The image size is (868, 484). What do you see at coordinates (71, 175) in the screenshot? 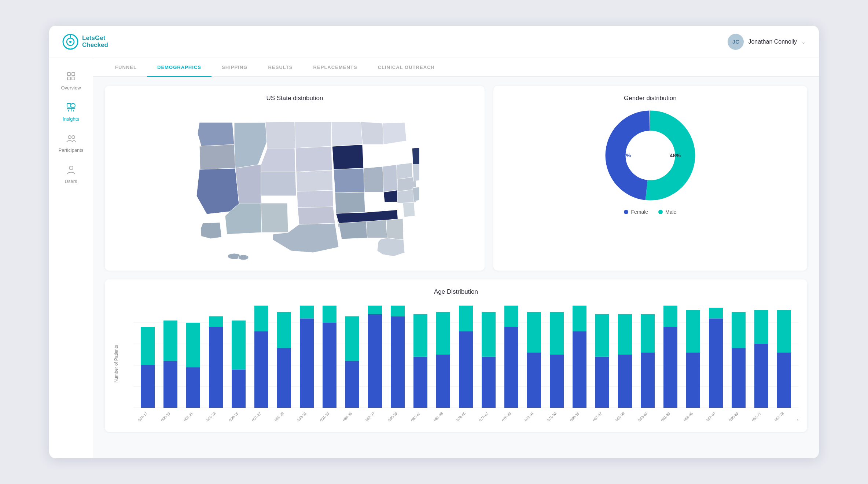
I see `sidebar-item-users: Users` at bounding box center [71, 175].